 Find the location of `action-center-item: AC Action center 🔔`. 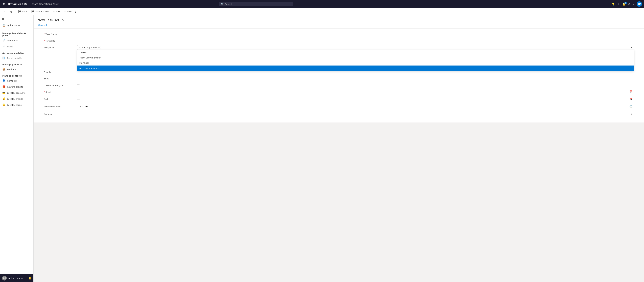

action-center-item: AC Action center 🔔 is located at coordinates (17, 278).